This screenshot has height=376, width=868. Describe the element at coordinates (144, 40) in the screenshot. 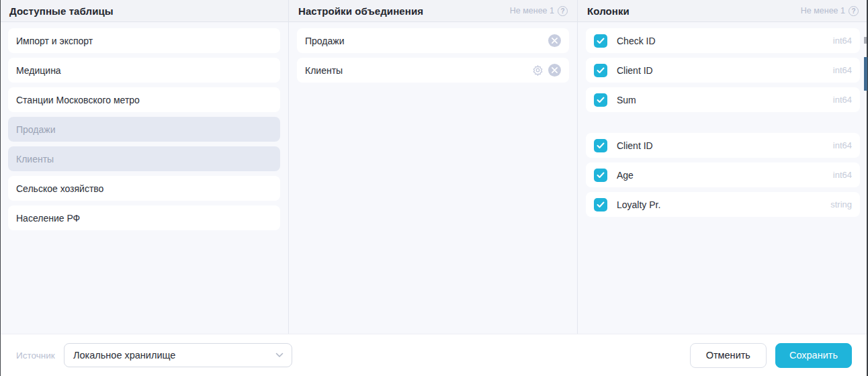

I see `table-item: Импорт и экспорт` at that location.